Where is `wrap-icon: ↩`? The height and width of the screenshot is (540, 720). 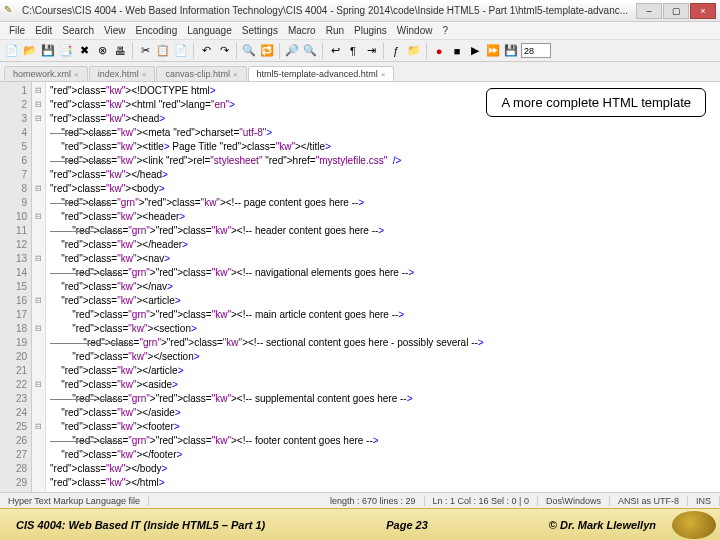
wrap-icon: ↩ is located at coordinates (335, 51).